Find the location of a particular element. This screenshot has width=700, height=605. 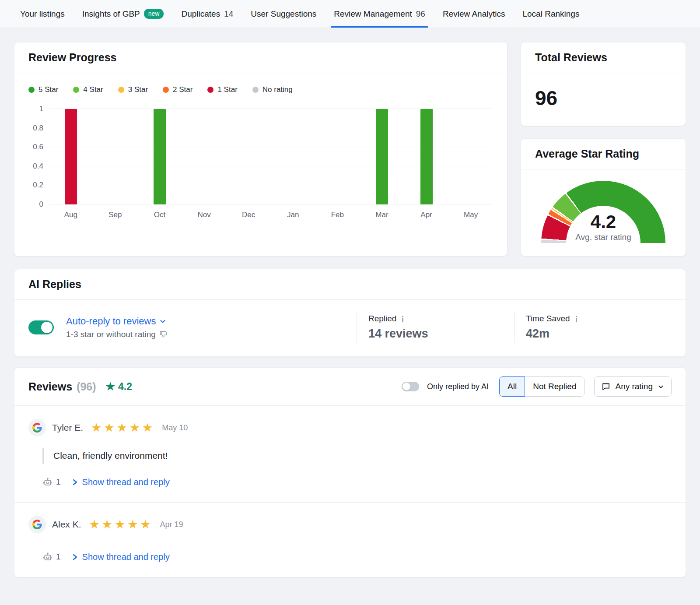

star-rating-gauge: 4.2 Avg. star rating is located at coordinates (603, 212).